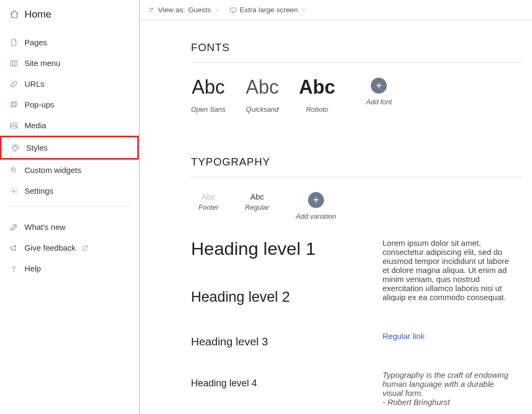 This screenshot has width=532, height=414. What do you see at coordinates (271, 297) in the screenshot?
I see `heading-level-2: Heading level 2` at bounding box center [271, 297].